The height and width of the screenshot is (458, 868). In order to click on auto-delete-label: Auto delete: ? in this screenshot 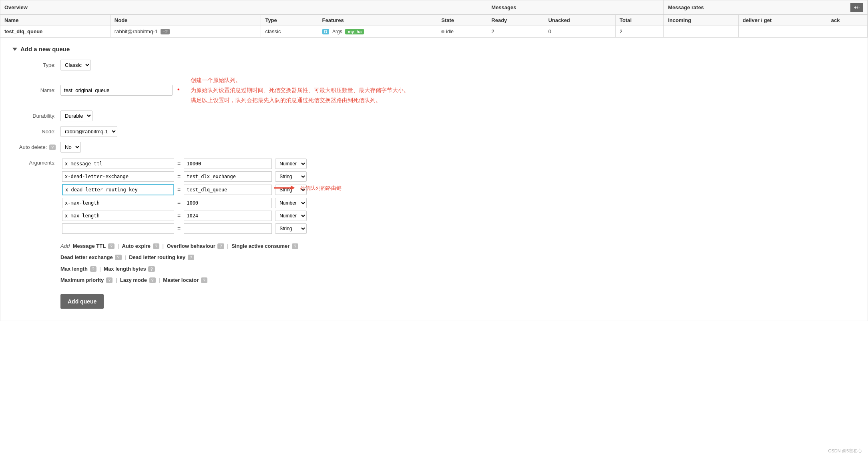, I will do `click(36, 147)`.